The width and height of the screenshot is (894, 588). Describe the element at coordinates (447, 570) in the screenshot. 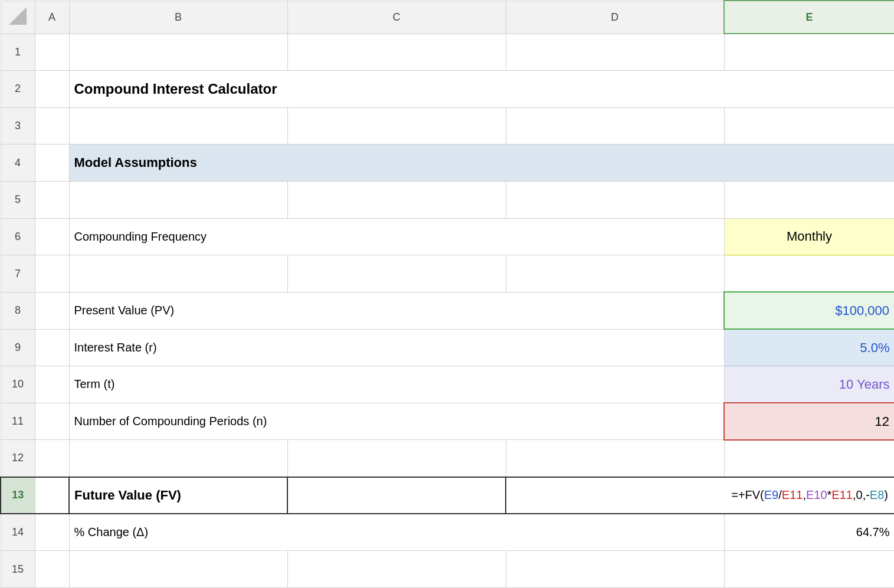

I see `row-15: 15` at that location.